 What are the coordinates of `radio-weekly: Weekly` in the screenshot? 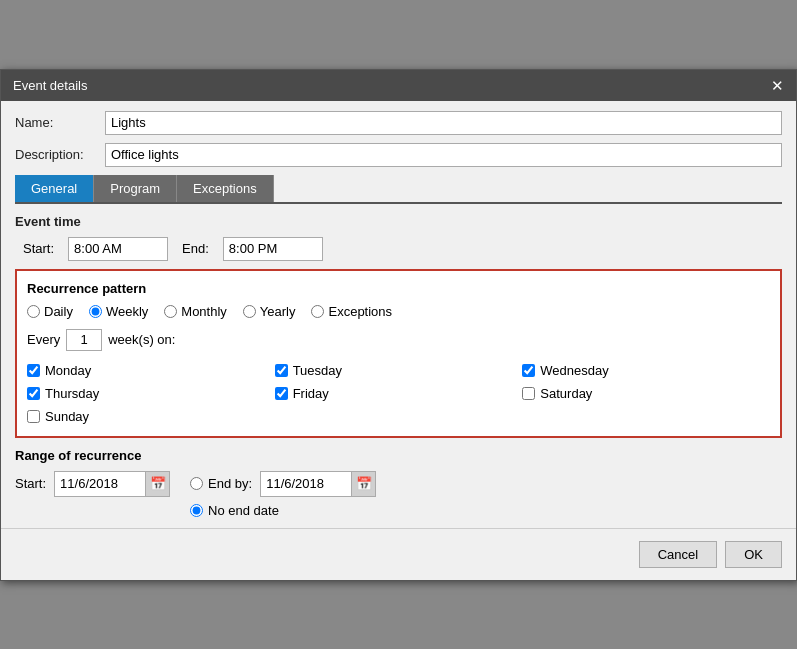 It's located at (118, 312).